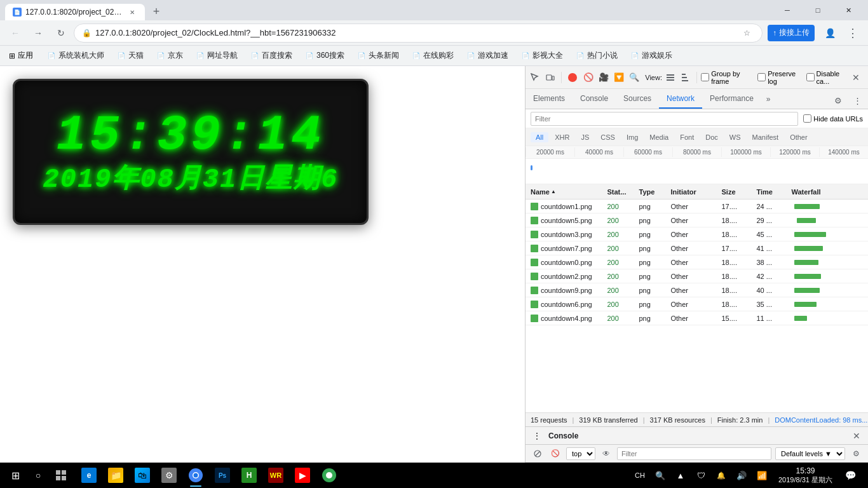 The height and width of the screenshot is (488, 868). Describe the element at coordinates (378, 56) in the screenshot. I see `bookmark-item-7: 📄 头条新闻` at that location.